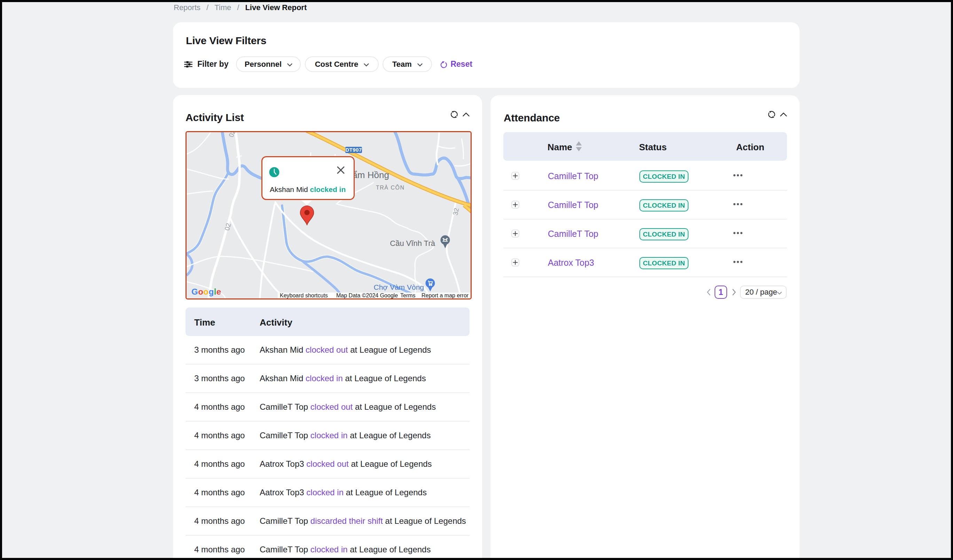 This screenshot has width=953, height=560. Describe the element at coordinates (354, 150) in the screenshot. I see `svg-text: DT907` at that location.